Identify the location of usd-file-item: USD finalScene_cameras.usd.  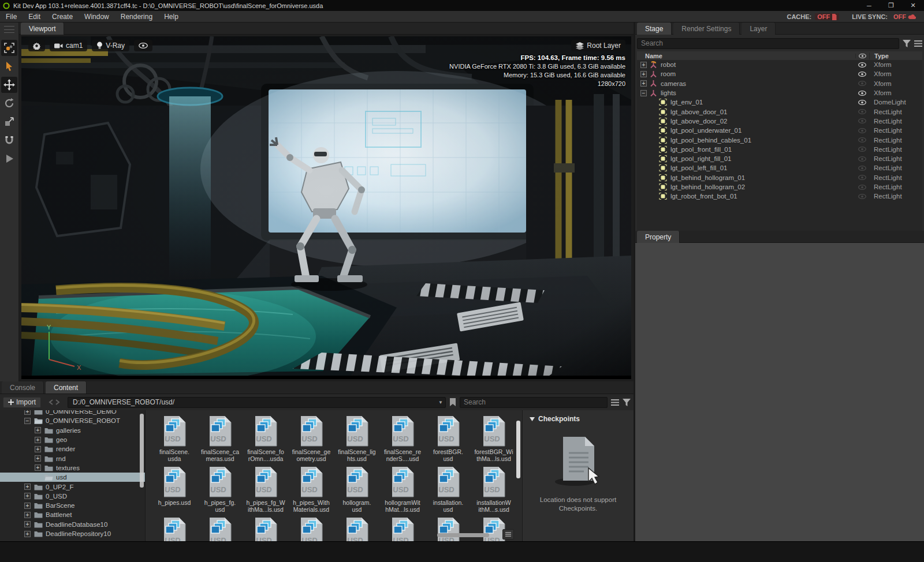
(220, 439).